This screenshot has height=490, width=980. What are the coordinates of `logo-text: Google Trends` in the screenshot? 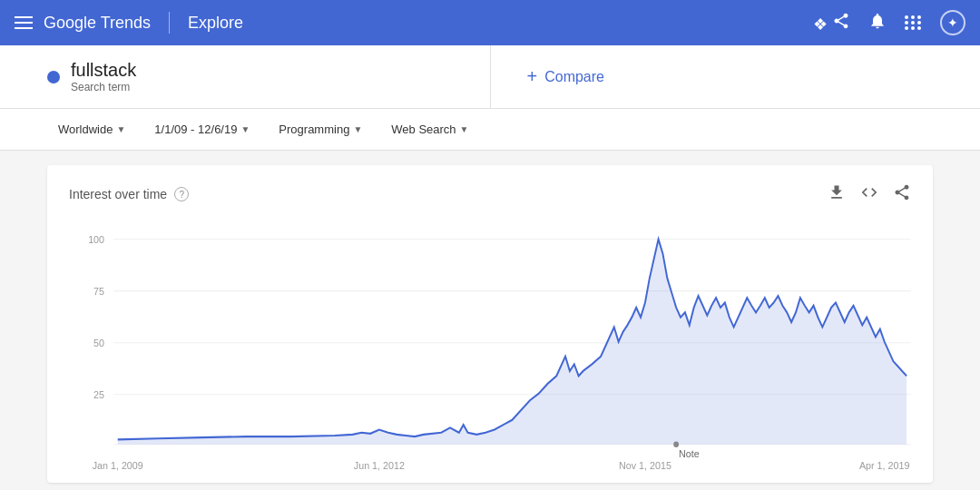 It's located at (97, 24).